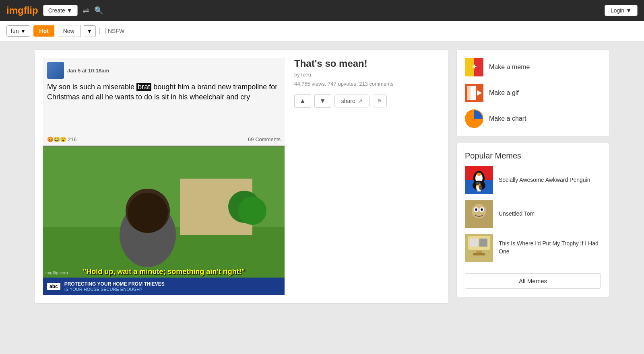 This screenshot has height=354, width=644. What do you see at coordinates (116, 31) in the screenshot?
I see `nsfw-text: NSFW` at bounding box center [116, 31].